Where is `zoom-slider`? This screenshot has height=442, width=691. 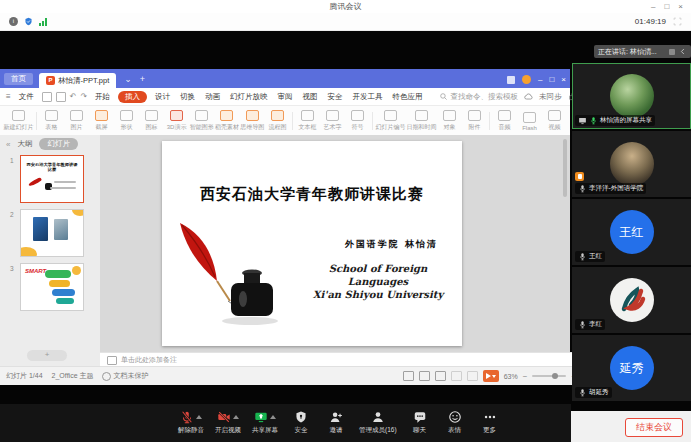
zoom-slider is located at coordinates (549, 376).